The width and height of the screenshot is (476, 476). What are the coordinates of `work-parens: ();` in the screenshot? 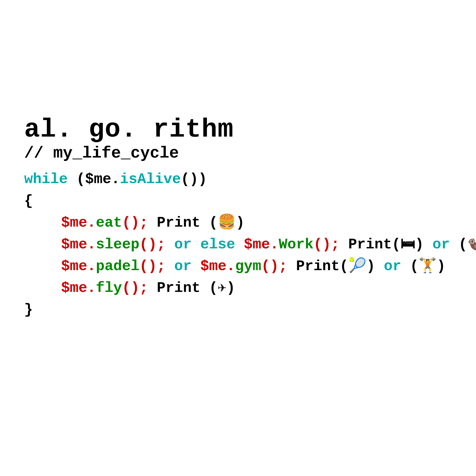 It's located at (326, 244).